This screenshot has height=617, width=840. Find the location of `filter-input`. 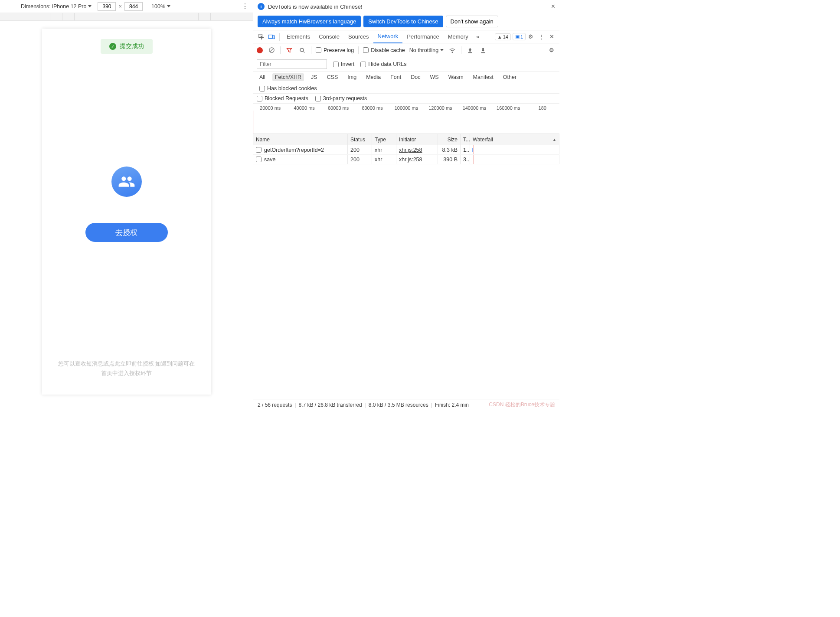

filter-input is located at coordinates (292, 64).